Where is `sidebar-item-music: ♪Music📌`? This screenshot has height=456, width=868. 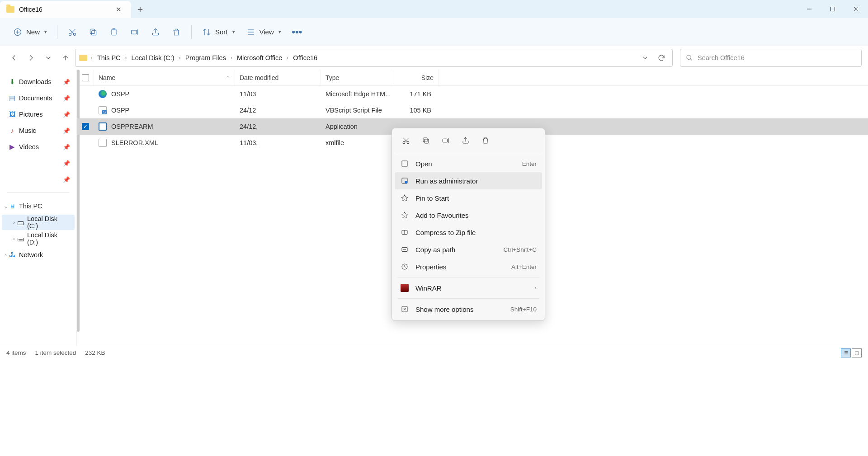
sidebar-item-music: ♪Music📌 is located at coordinates (38, 131).